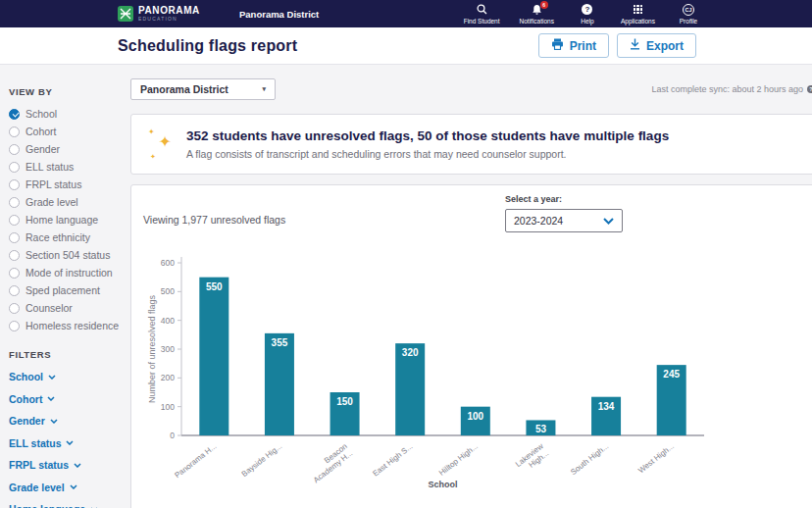 This screenshot has width=812, height=508. What do you see at coordinates (665, 46) in the screenshot?
I see `export-button-label: Export` at bounding box center [665, 46].